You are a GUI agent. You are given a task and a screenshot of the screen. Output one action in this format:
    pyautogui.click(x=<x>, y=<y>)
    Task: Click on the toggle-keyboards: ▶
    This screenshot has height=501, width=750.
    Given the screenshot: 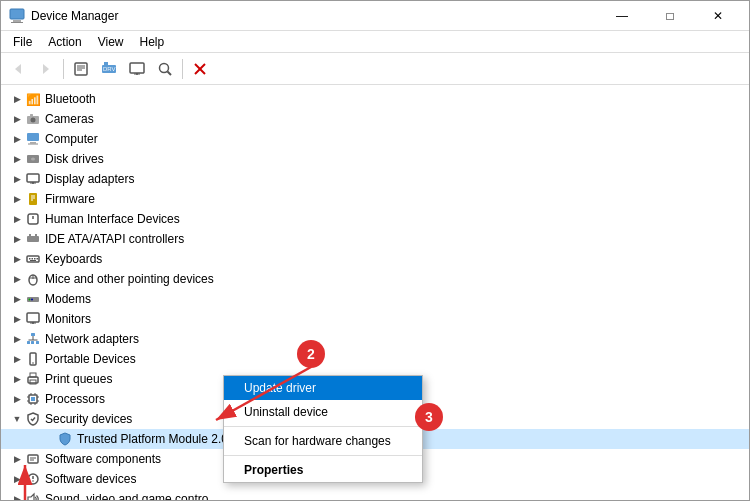 What is the action you would take?
    pyautogui.click(x=17, y=259)
    